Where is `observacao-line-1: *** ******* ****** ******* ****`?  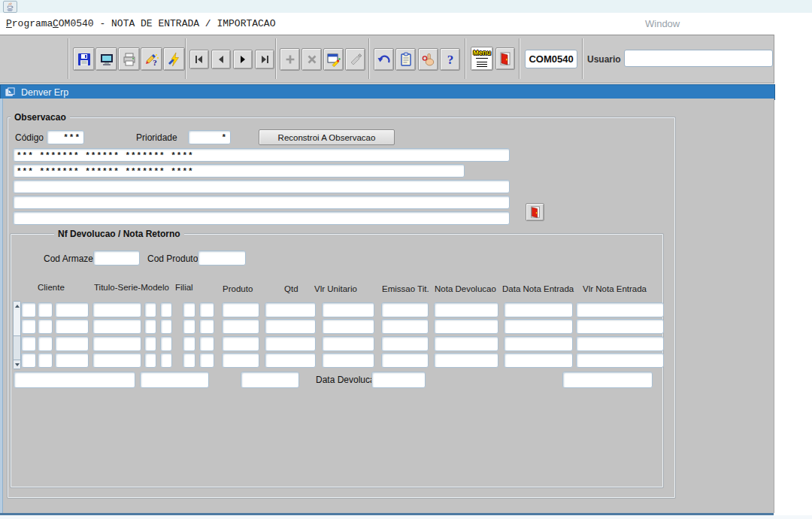 observacao-line-1: *** ******* ****** ******* **** is located at coordinates (262, 155).